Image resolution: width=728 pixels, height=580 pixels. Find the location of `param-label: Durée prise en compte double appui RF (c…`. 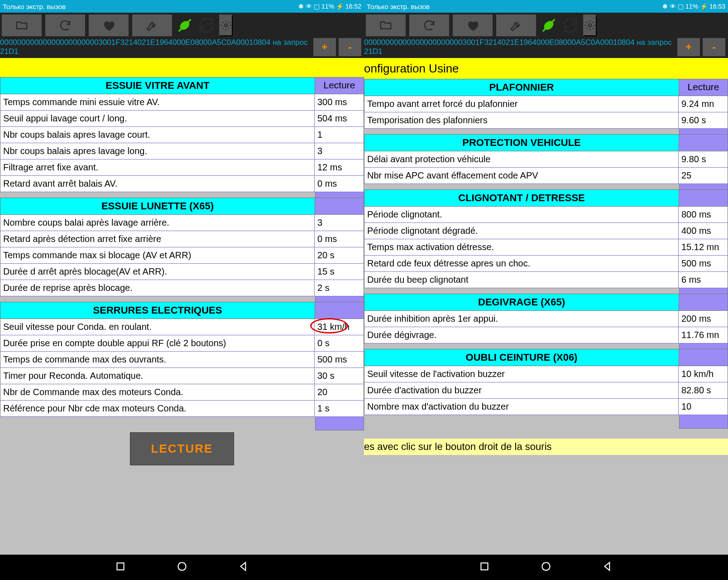

param-label: Durée prise en compte double appui RF (c… is located at coordinates (158, 343).